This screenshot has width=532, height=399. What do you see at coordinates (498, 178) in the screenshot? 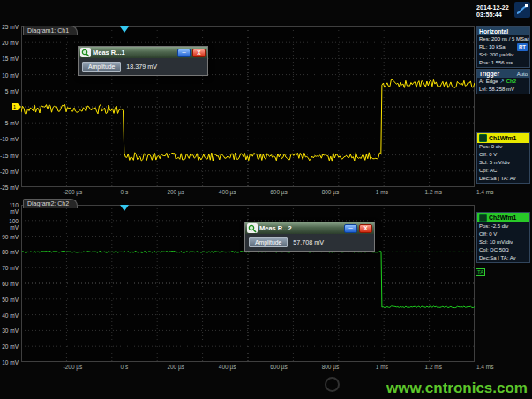
I see `ch1-decimation: Dec:Sa | TA: Av` at bounding box center [498, 178].